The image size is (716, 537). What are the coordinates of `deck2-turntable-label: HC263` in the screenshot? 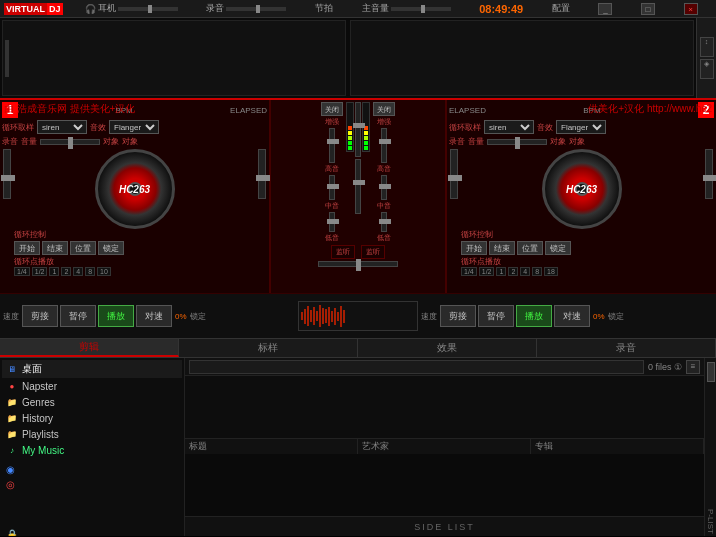 It's located at (582, 190).